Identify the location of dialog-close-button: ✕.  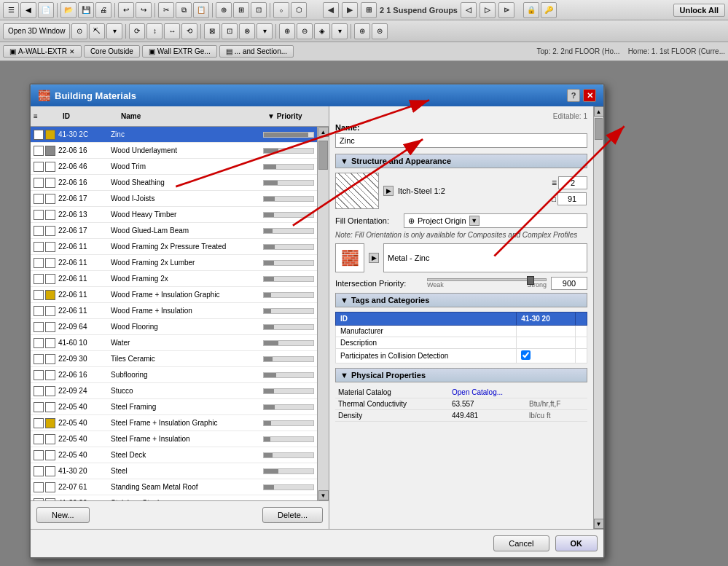
(590, 95).